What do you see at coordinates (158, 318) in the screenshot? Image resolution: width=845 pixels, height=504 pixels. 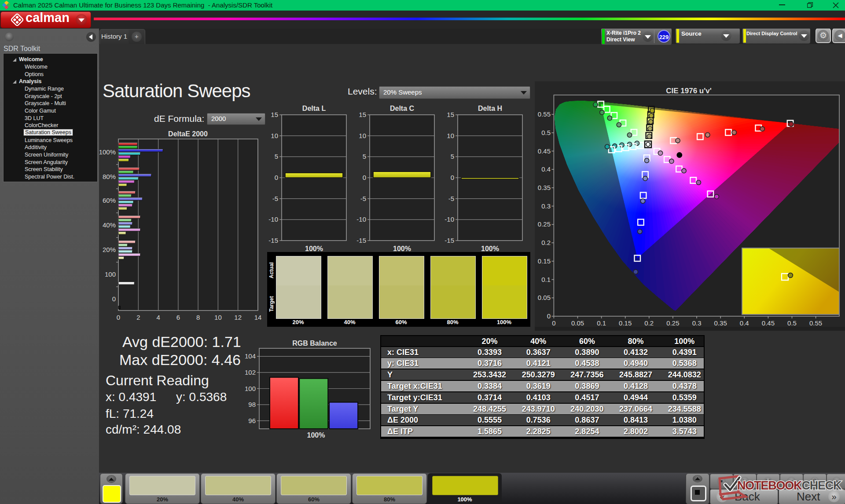 I see `svg-text: 4` at bounding box center [158, 318].